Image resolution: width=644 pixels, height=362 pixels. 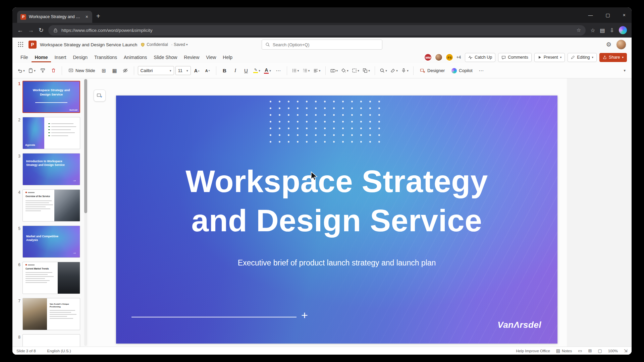 I want to click on browser-tab: P Workspace Strategy and Des... ×, so click(x=55, y=17).